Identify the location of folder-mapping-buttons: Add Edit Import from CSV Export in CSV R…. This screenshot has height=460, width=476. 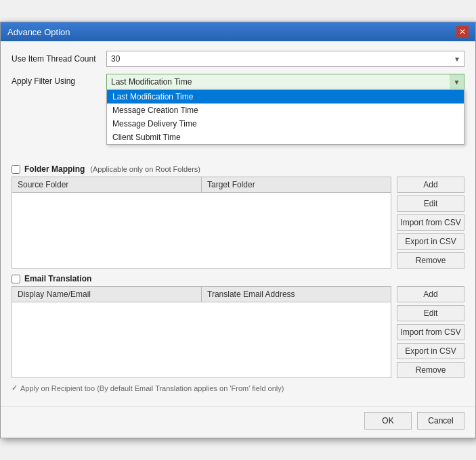
(431, 223).